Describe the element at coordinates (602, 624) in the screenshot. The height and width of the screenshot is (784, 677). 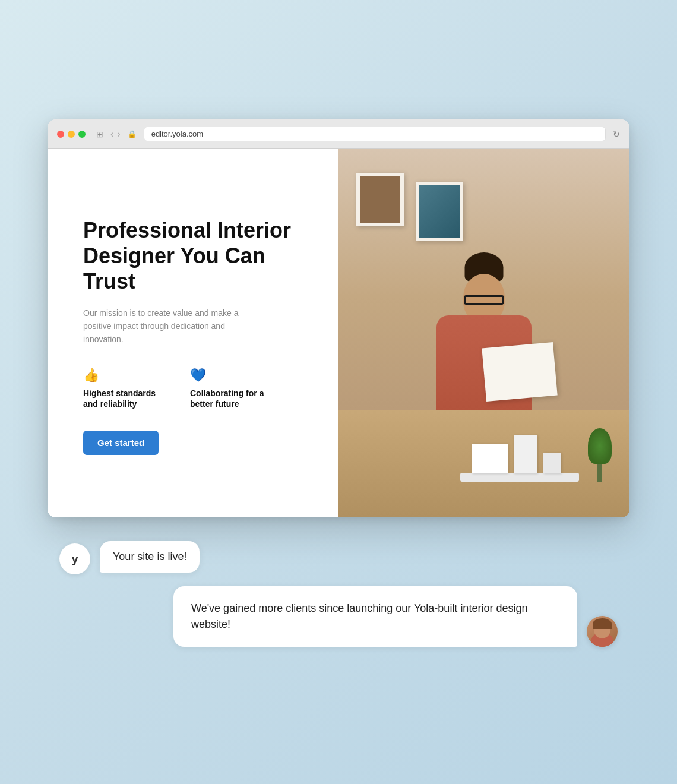
I see `avatar-hair` at that location.